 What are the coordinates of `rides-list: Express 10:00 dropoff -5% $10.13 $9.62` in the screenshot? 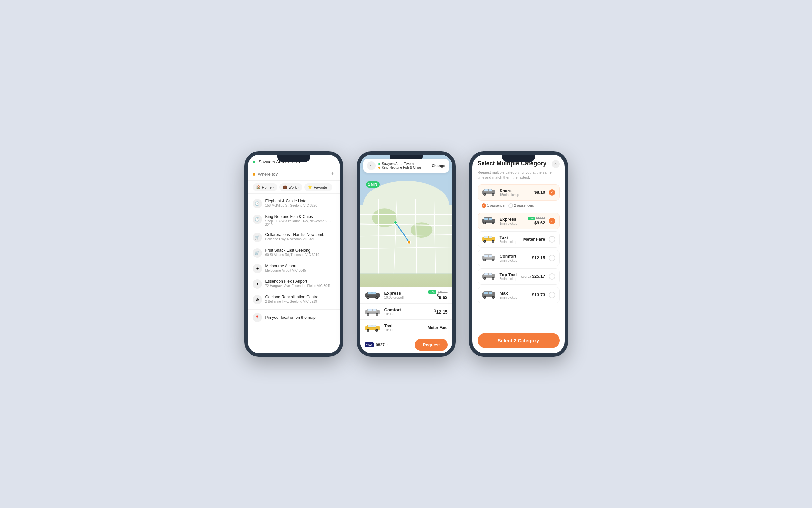 It's located at (406, 311).